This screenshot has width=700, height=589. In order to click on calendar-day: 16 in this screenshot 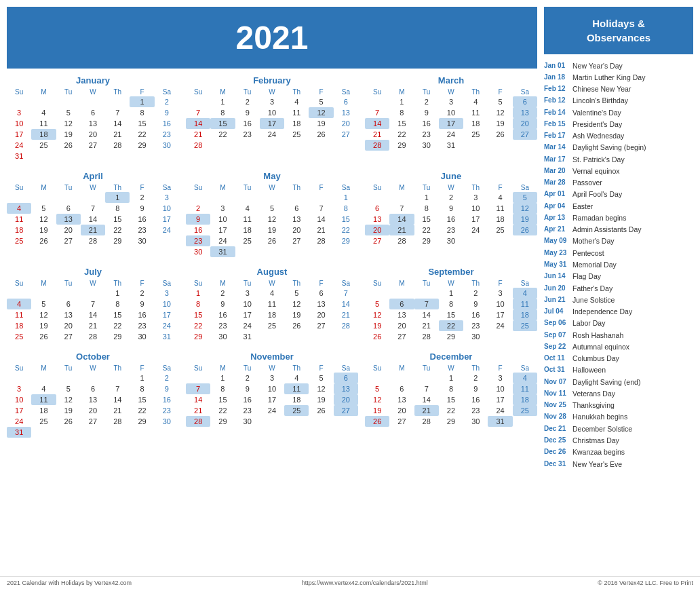, I will do `click(142, 315)`.